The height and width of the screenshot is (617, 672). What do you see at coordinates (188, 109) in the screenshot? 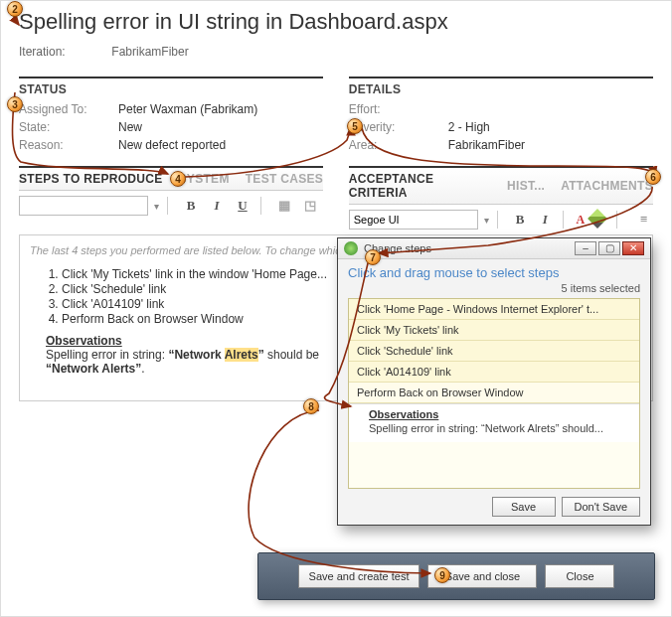
I see `assigned-to-value: Peter Waxman (Fabrikam)` at bounding box center [188, 109].